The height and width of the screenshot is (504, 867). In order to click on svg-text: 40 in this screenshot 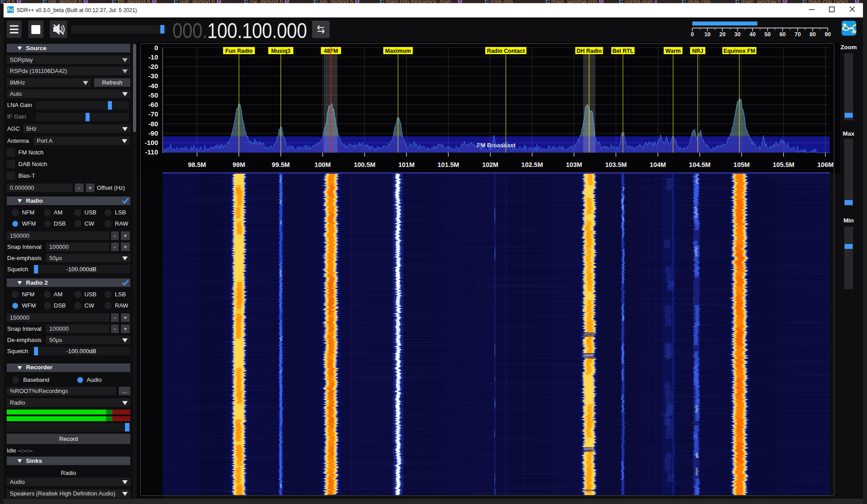, I will do `click(752, 34)`.